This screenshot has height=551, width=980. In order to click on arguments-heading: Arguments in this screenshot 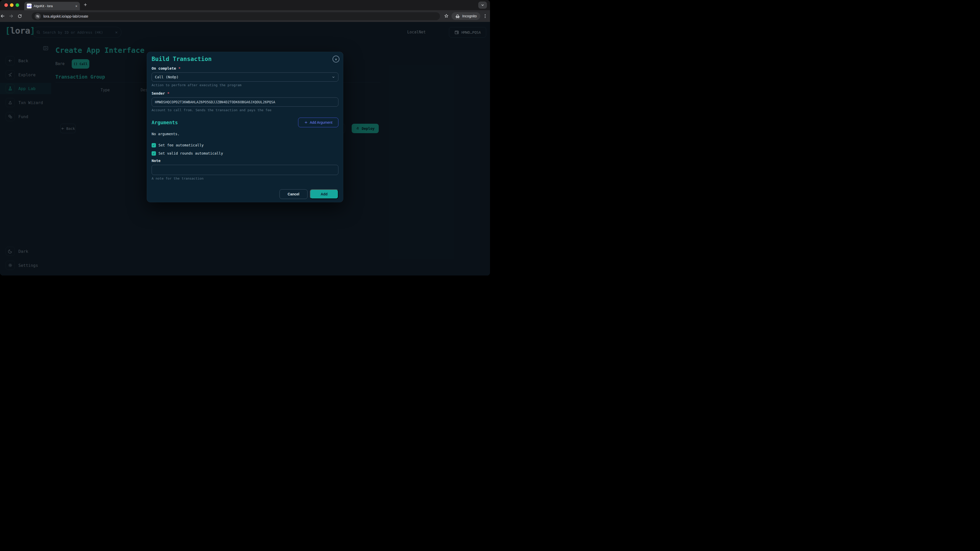, I will do `click(165, 122)`.